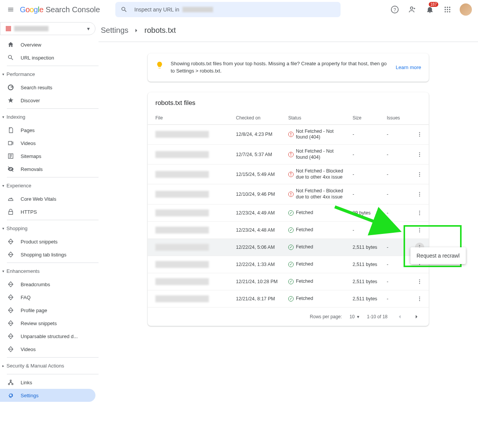  What do you see at coordinates (115, 31) in the screenshot?
I see `breadcrumb-settings: Settings` at bounding box center [115, 31].